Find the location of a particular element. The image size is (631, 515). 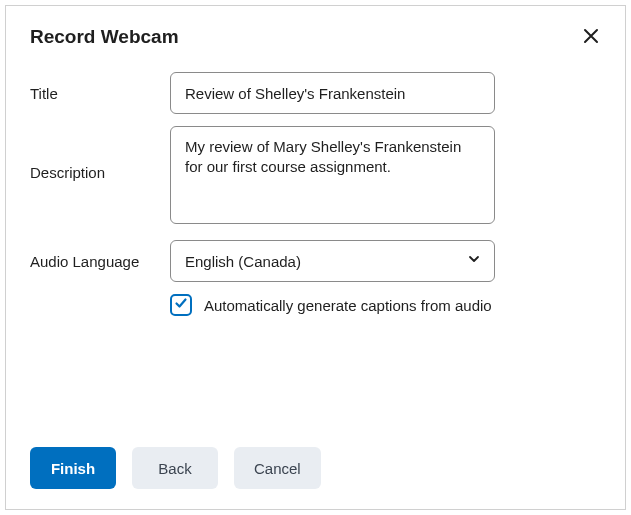

title-input is located at coordinates (332, 93).